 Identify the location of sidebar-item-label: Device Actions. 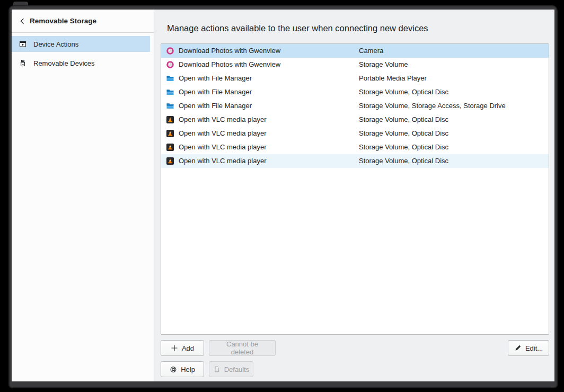
(56, 44).